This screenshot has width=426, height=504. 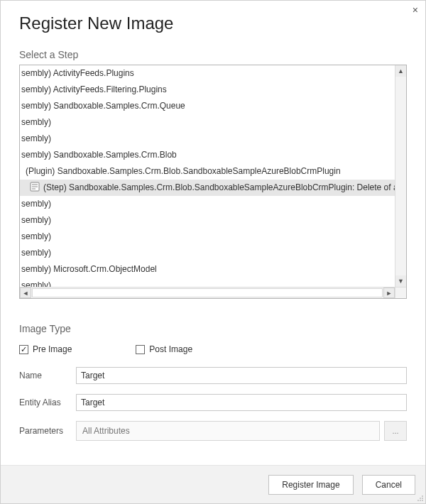 I want to click on parameters-label: Parameters, so click(x=48, y=431).